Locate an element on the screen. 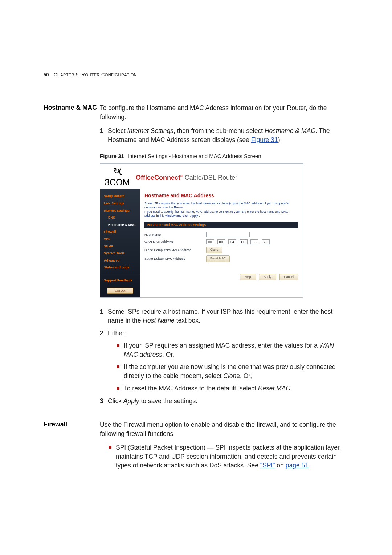  side-heading-hostname-mac: Hostname & MAC is located at coordinates (72, 262).